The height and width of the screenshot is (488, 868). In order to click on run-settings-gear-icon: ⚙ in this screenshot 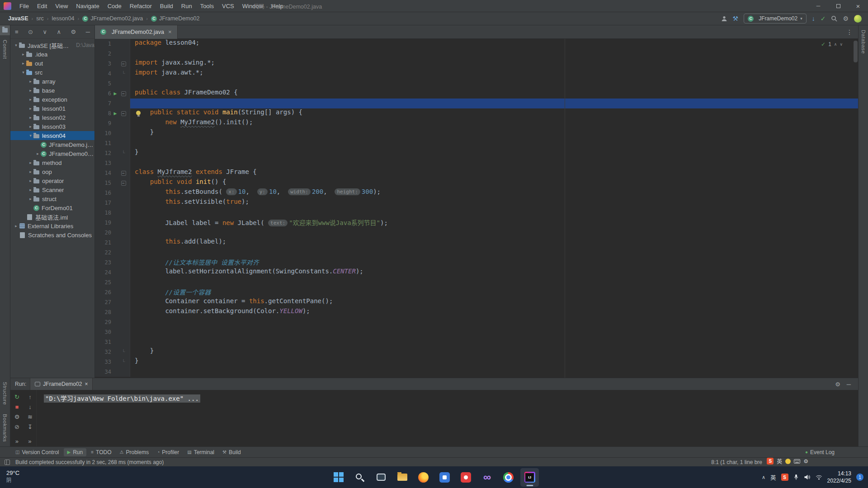, I will do `click(838, 384)`.